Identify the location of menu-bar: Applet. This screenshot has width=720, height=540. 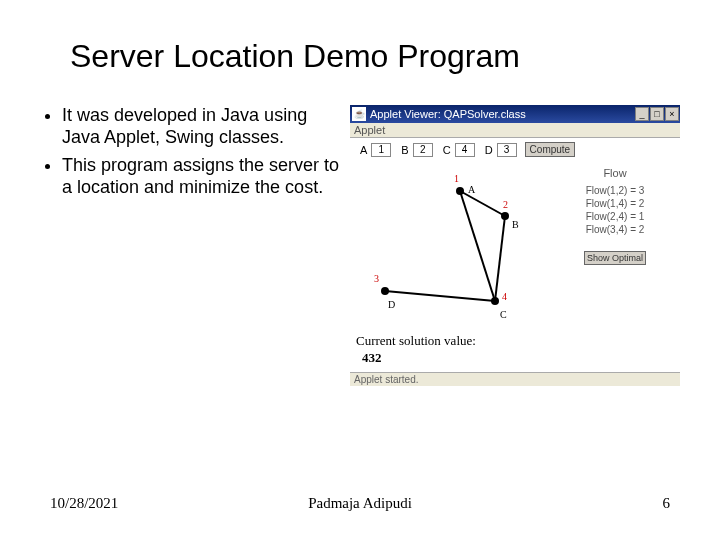
(515, 130).